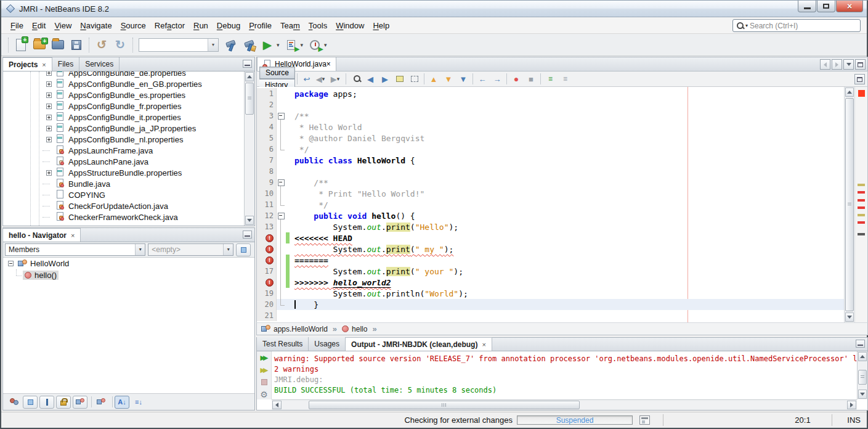 The width and height of the screenshot is (868, 429). I want to click on debug-dropdown-icon: ▾, so click(302, 45).